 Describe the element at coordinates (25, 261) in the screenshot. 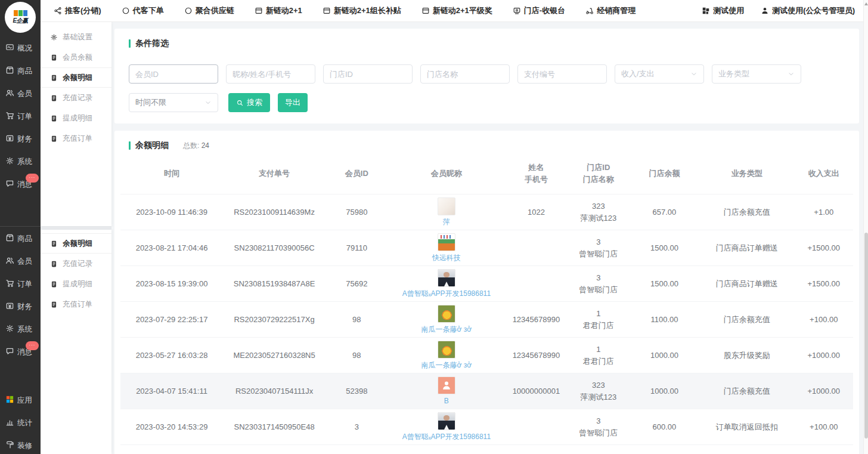

I see `sidebar-item-label: 会员` at that location.